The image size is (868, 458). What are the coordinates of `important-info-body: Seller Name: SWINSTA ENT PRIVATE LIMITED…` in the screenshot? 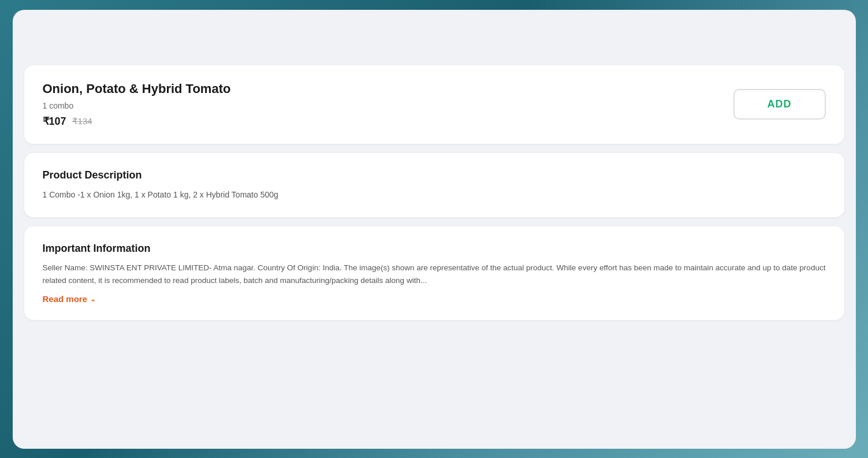 It's located at (434, 275).